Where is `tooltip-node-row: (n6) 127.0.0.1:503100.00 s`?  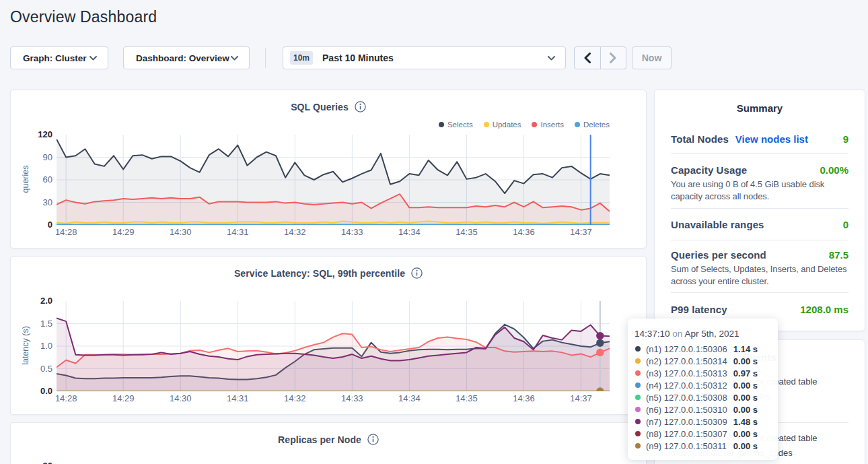 tooltip-node-row: (n6) 127.0.0.1:503100.00 s is located at coordinates (696, 409).